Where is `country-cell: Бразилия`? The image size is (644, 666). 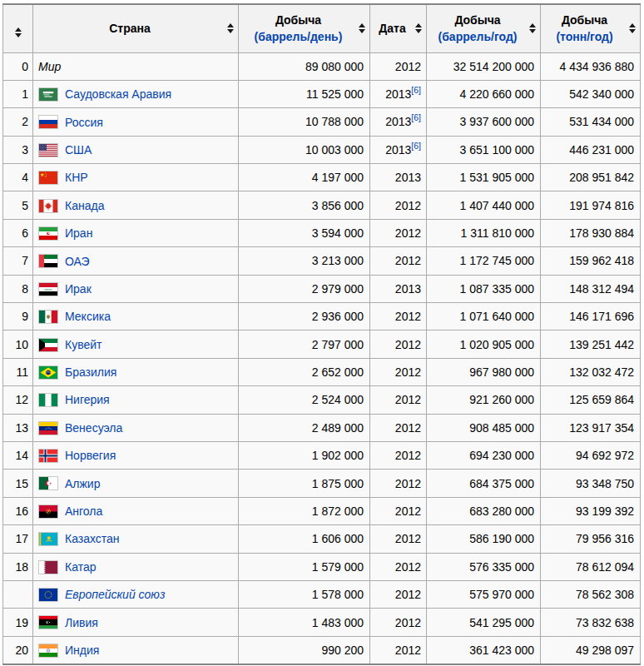
country-cell: Бразилия is located at coordinates (136, 371).